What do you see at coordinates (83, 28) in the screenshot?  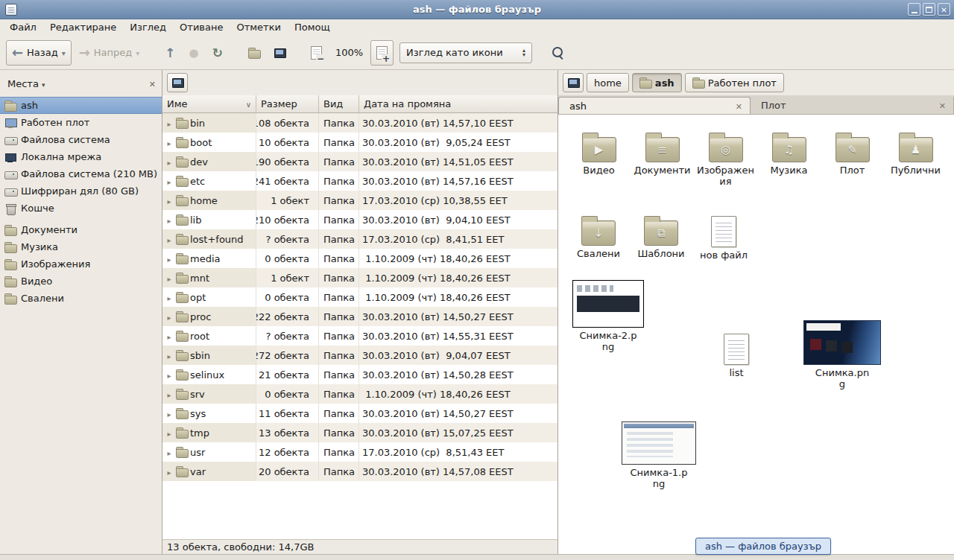 I see `menu-item: Редактиране` at bounding box center [83, 28].